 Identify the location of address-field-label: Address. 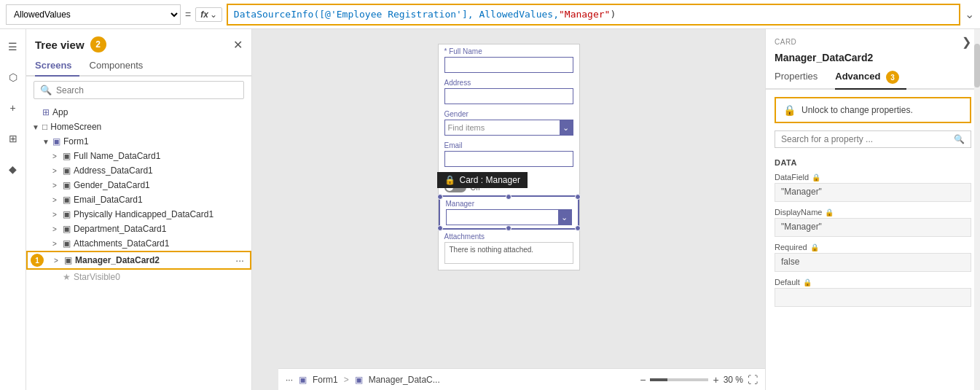
(509, 83).